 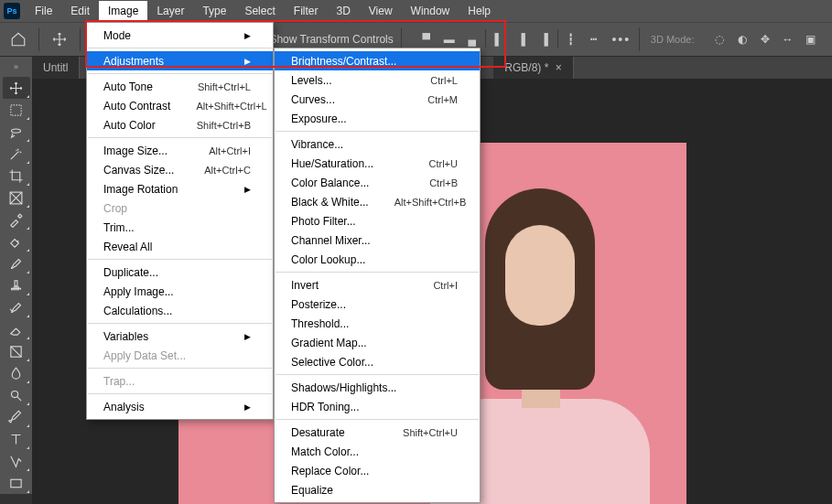 I want to click on close-tab-icon: ×, so click(x=558, y=68).